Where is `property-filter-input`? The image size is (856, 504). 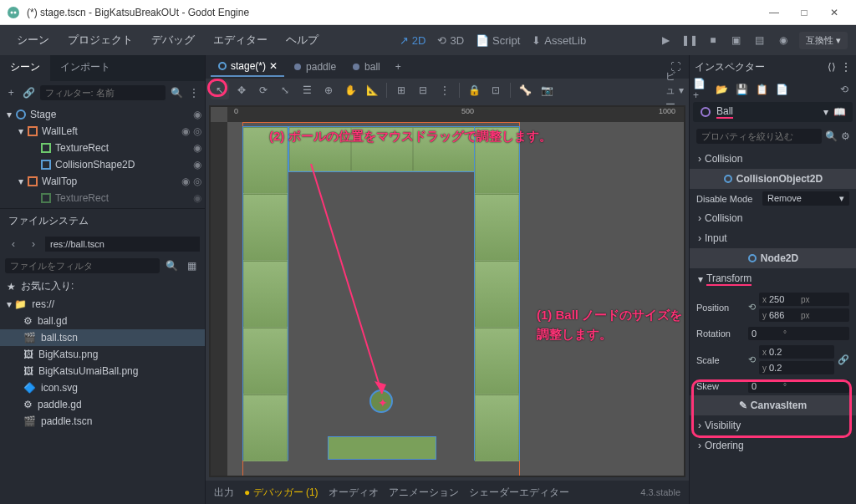 property-filter-input is located at coordinates (759, 136).